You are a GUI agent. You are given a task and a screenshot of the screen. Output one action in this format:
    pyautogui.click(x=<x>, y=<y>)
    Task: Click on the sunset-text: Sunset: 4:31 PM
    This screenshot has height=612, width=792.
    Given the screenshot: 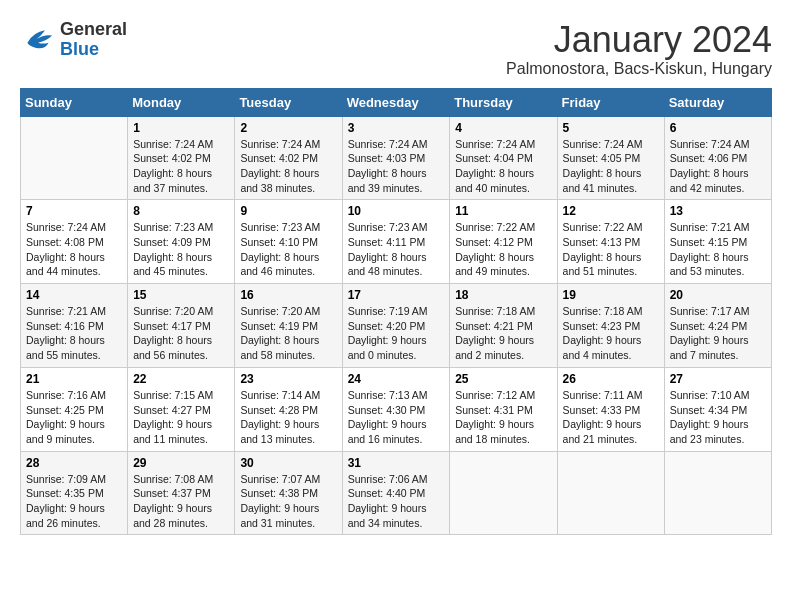 What is the action you would take?
    pyautogui.click(x=494, y=410)
    